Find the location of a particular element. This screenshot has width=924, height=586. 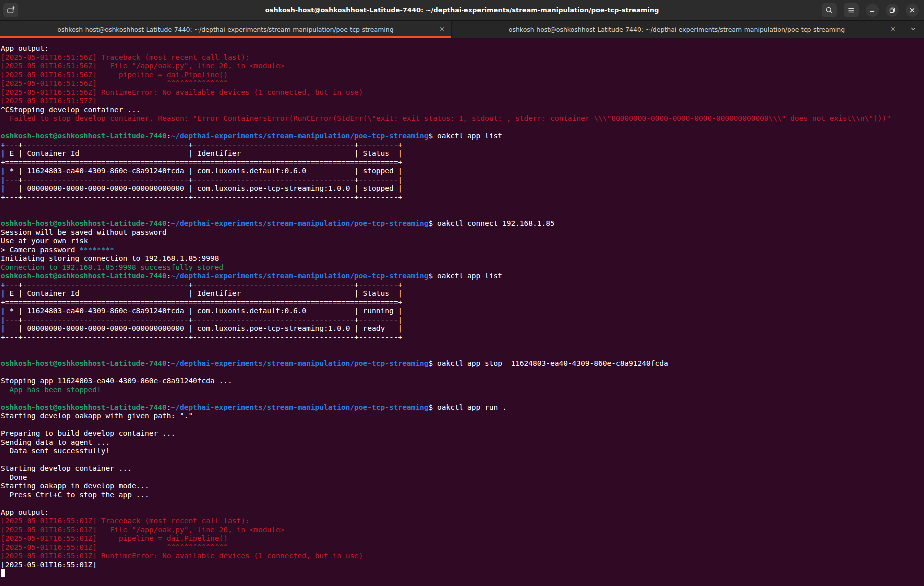

terminal-line: [2025-05-01T16:51:56Z] File "/app/oak.py… is located at coordinates (462, 66).